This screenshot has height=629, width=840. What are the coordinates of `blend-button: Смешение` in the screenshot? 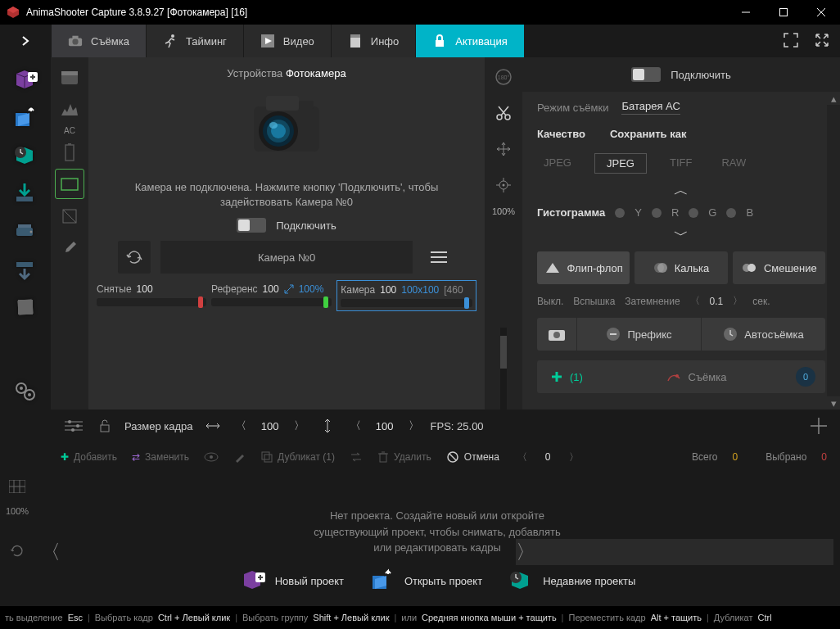 It's located at (779, 268).